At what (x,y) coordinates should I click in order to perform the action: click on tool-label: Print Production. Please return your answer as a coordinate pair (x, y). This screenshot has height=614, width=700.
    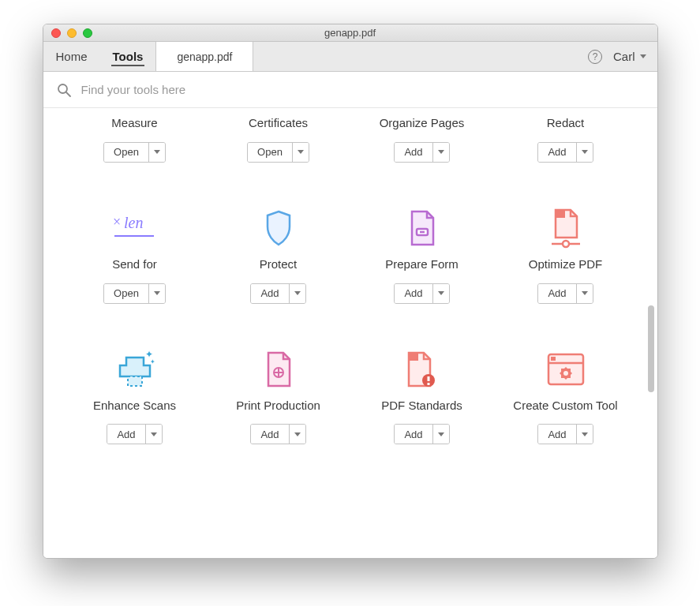
    Looking at the image, I should click on (278, 406).